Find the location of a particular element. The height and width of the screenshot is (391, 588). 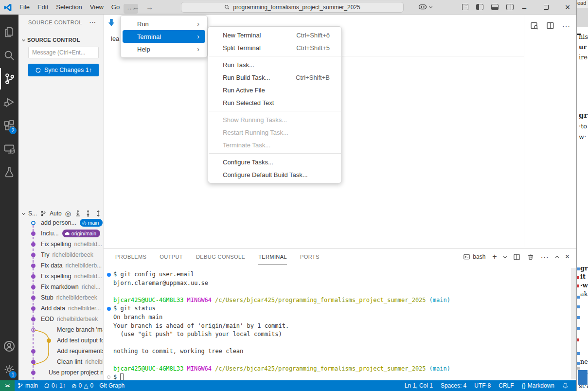

terminal-icon is located at coordinates (467, 257).